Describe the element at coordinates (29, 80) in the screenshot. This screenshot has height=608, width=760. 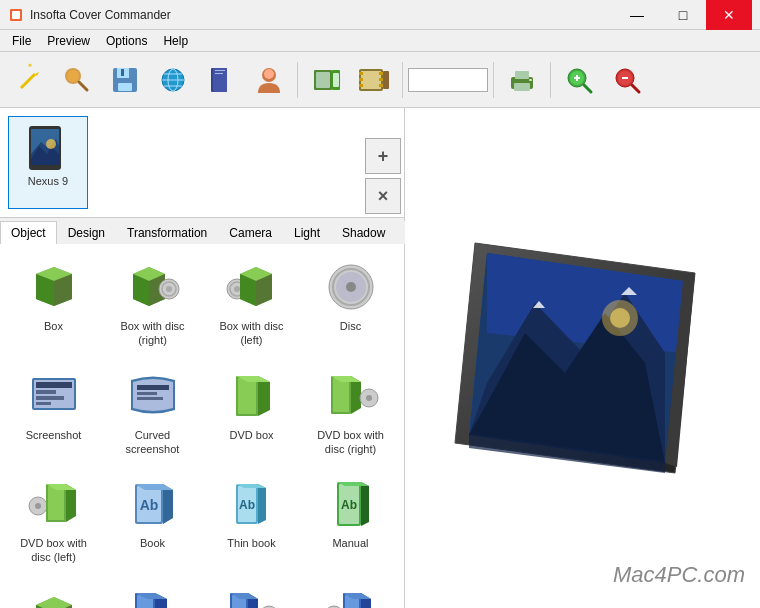
I see `wand-button` at that location.